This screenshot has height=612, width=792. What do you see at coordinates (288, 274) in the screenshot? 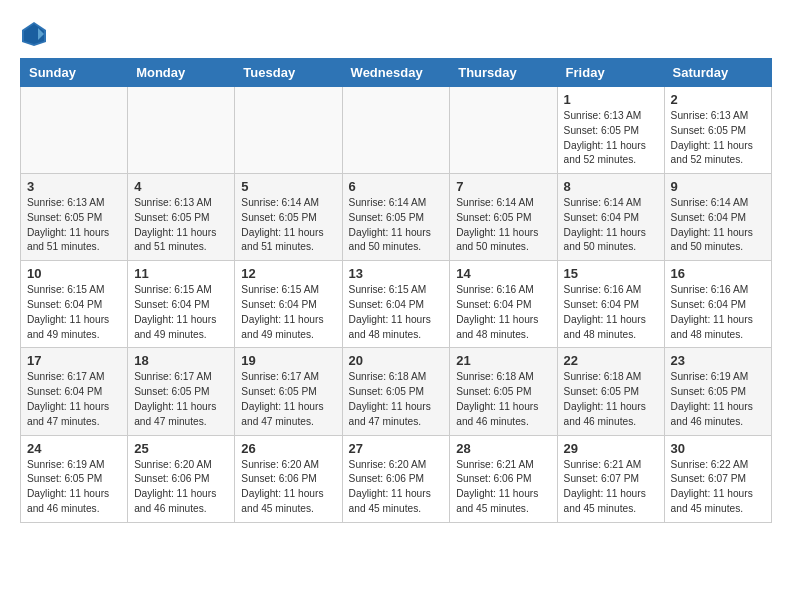
I see `day-number: 12` at bounding box center [288, 274].